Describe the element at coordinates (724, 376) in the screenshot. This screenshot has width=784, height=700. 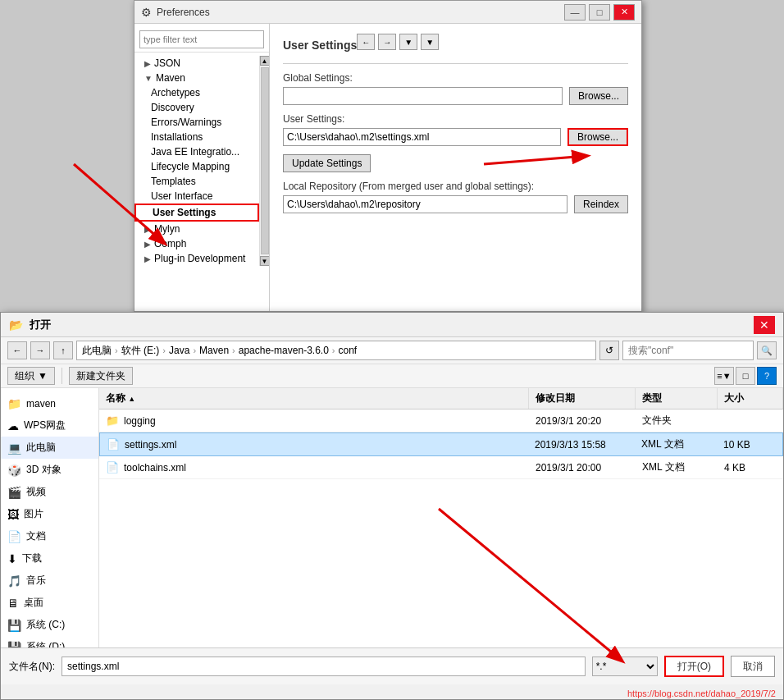
I see `view-detail-btn: ≡▼` at that location.